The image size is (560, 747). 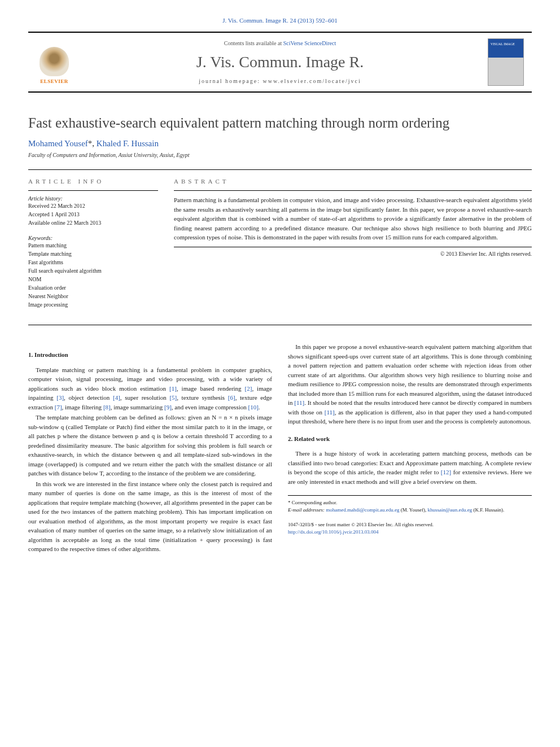 I want to click on authors-line: Mohamed Yousef*, Khaled F. Hussain, so click(x=280, y=143).